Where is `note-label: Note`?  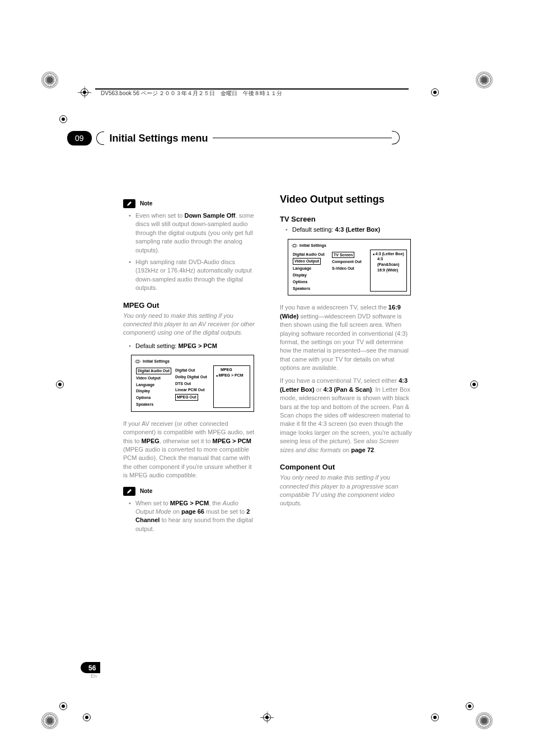
note-label: Note is located at coordinates (146, 491).